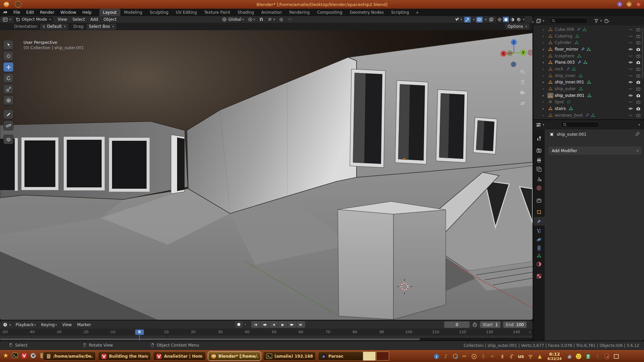 The image size is (644, 362). I want to click on object-visibility-dropdown: ▾, so click(458, 19).